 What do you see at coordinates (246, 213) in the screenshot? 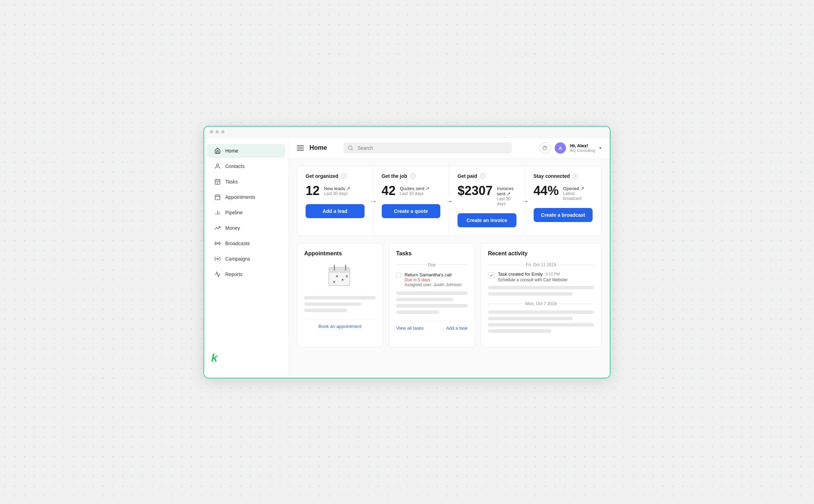
I see `sidebar-item-pipeline: Pipeline` at bounding box center [246, 213].